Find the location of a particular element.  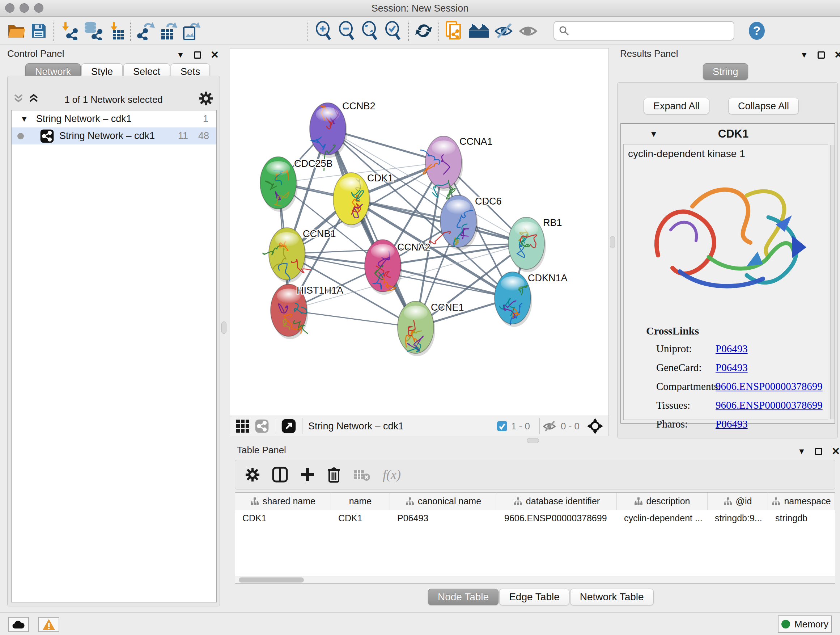

external-view-icon is located at coordinates (289, 426).